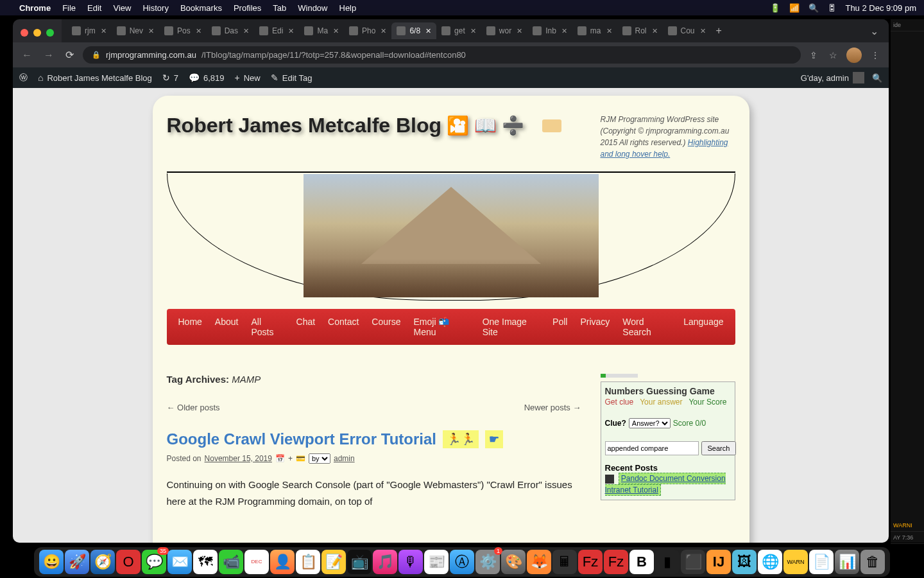 The width and height of the screenshot is (924, 578). What do you see at coordinates (308, 562) in the screenshot?
I see `dock-reminders: 📋` at bounding box center [308, 562].